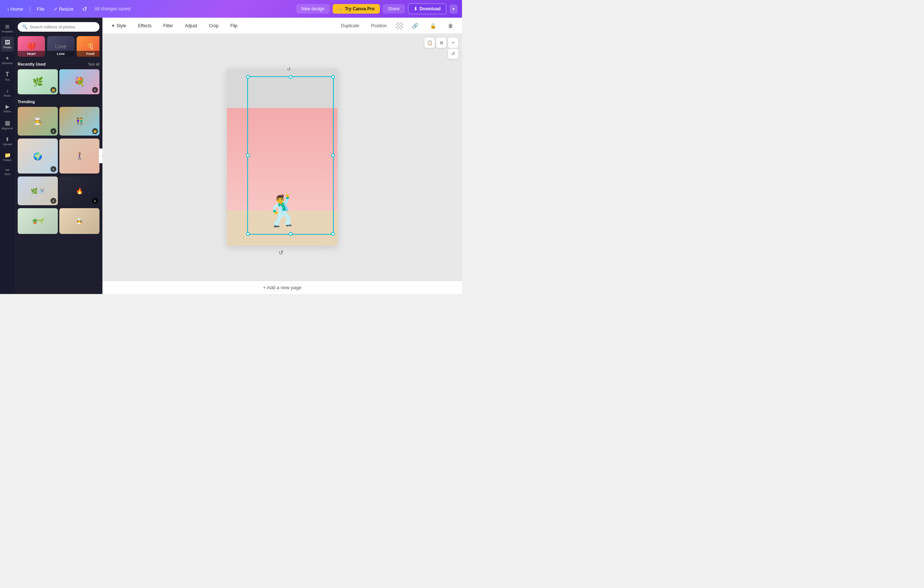  I want to click on more-icon: •••, so click(8, 170).